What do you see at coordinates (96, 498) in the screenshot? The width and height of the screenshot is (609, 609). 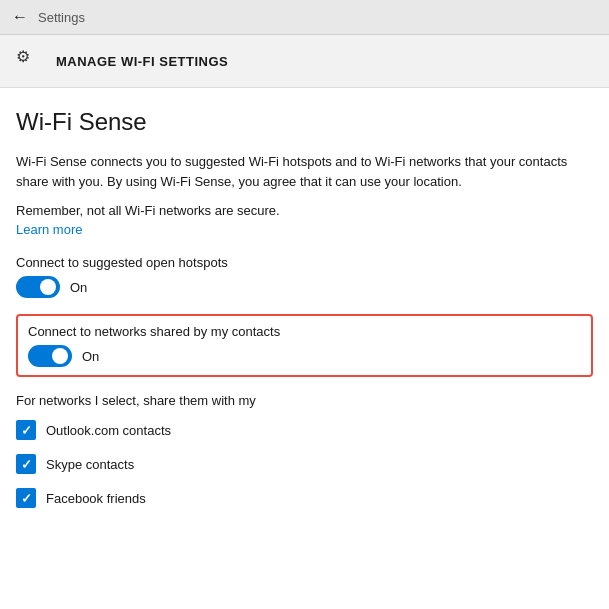 I see `facebook-label: Facebook friends` at bounding box center [96, 498].